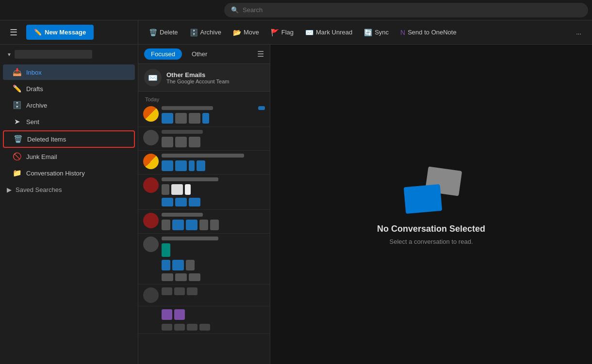  Describe the element at coordinates (203, 156) in the screenshot. I see `text-line-3a` at that location.